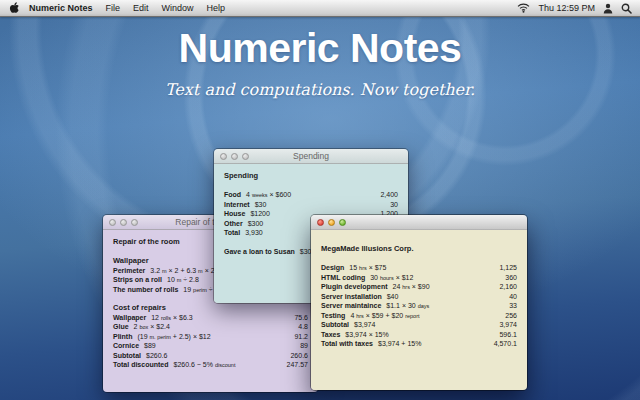 The height and width of the screenshot is (400, 640). What do you see at coordinates (122, 337) in the screenshot?
I see `row-label: Plinth` at bounding box center [122, 337].